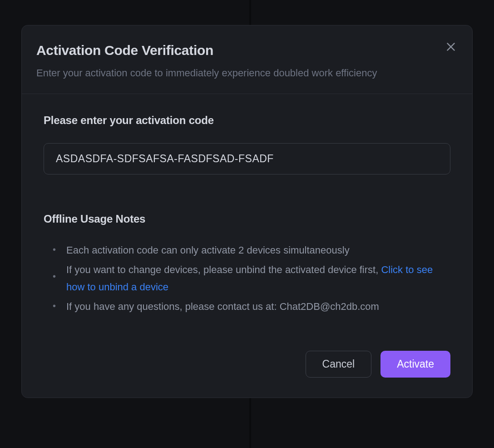 The height and width of the screenshot is (448, 494). I want to click on activation-code-input, so click(247, 159).